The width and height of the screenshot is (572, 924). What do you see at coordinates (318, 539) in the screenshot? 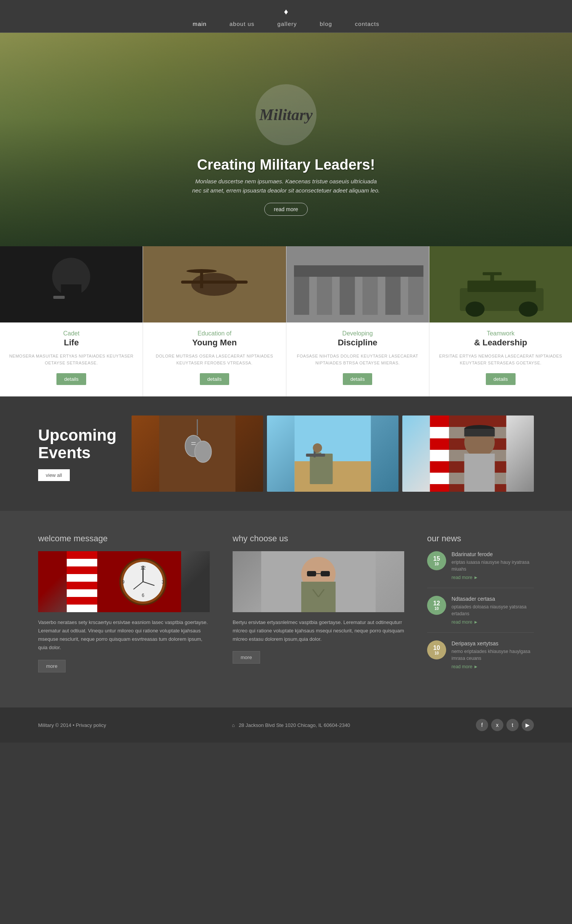
I see `why-choose-heading: why choose us` at bounding box center [318, 539].